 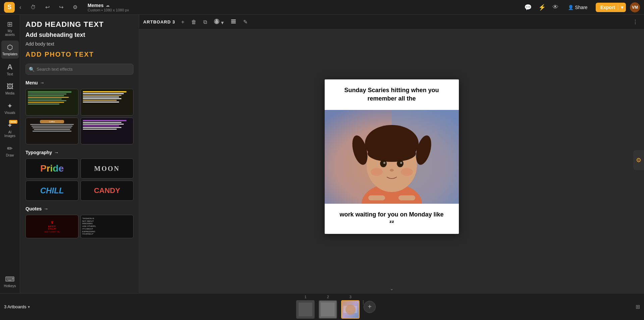 I want to click on quotes-section-title: Quotes →, so click(x=37, y=209).